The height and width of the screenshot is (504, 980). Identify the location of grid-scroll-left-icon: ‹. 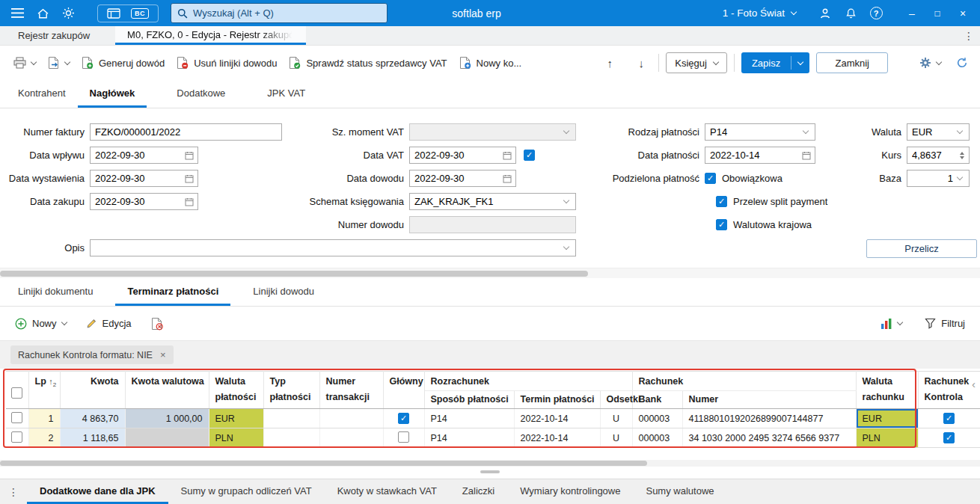
(974, 384).